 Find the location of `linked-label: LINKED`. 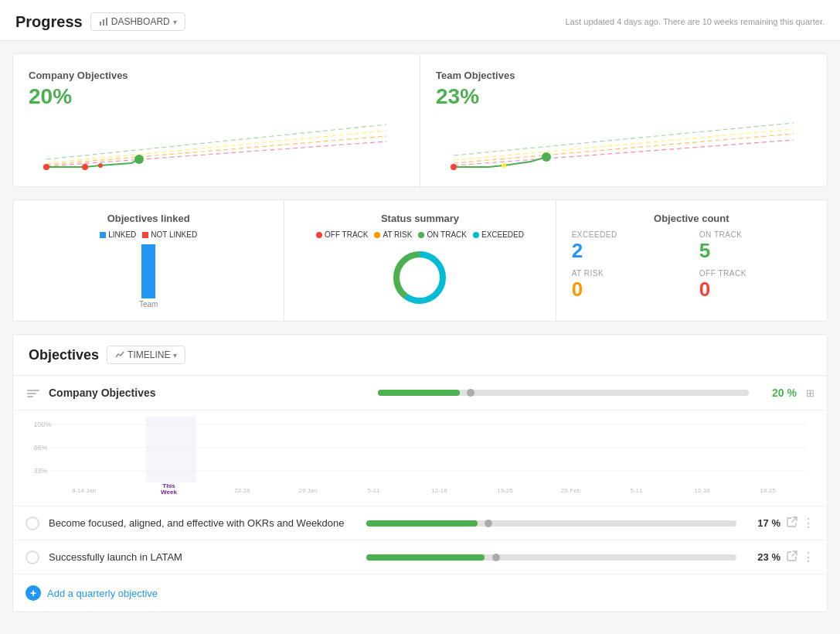

linked-label: LINKED is located at coordinates (122, 235).